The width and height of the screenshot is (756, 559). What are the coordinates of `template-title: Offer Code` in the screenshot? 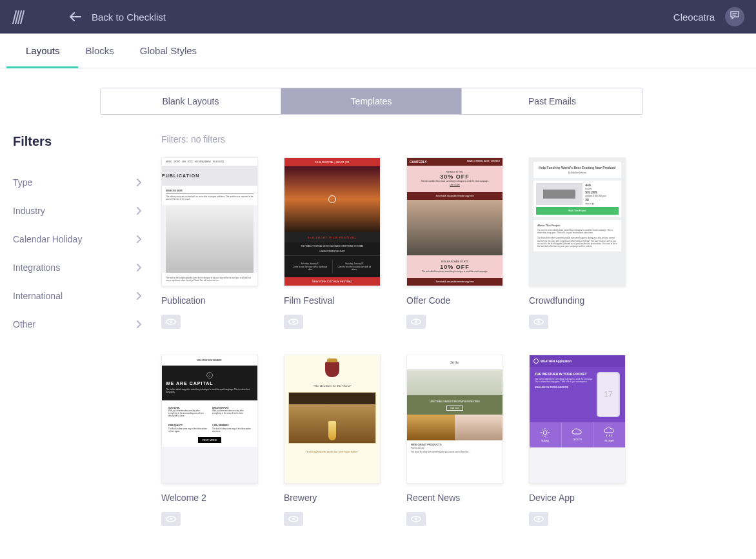 It's located at (455, 300).